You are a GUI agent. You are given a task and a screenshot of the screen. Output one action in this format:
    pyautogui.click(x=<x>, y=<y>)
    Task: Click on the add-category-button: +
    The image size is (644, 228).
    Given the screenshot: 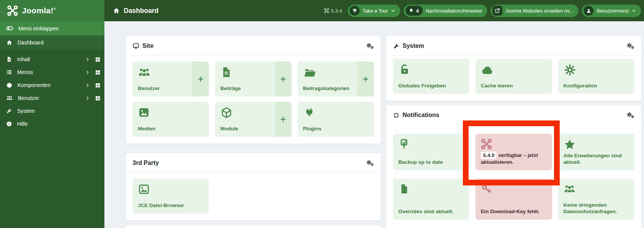 What is the action you would take?
    pyautogui.click(x=366, y=79)
    